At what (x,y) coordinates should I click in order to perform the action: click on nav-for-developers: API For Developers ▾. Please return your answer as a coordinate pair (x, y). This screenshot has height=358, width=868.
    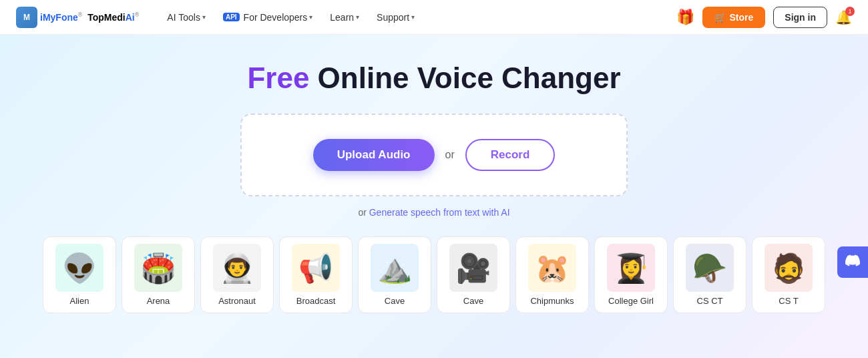
    Looking at the image, I should click on (268, 17).